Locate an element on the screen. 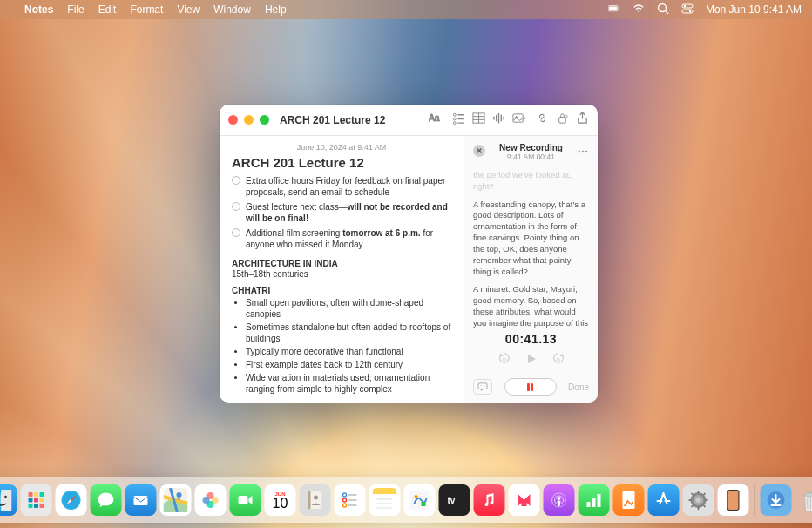  dock-photos is located at coordinates (211, 500).